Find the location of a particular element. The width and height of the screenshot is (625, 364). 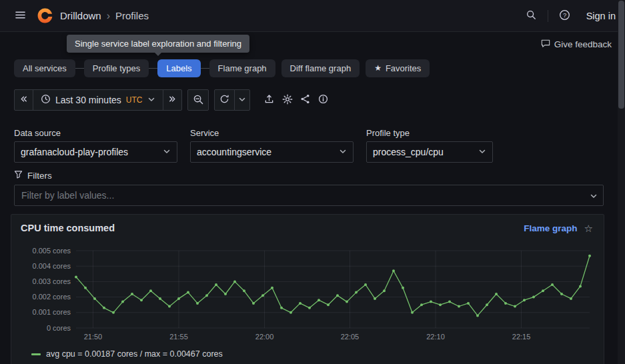

breadcrumb-drilldown: Drilldown is located at coordinates (81, 16).